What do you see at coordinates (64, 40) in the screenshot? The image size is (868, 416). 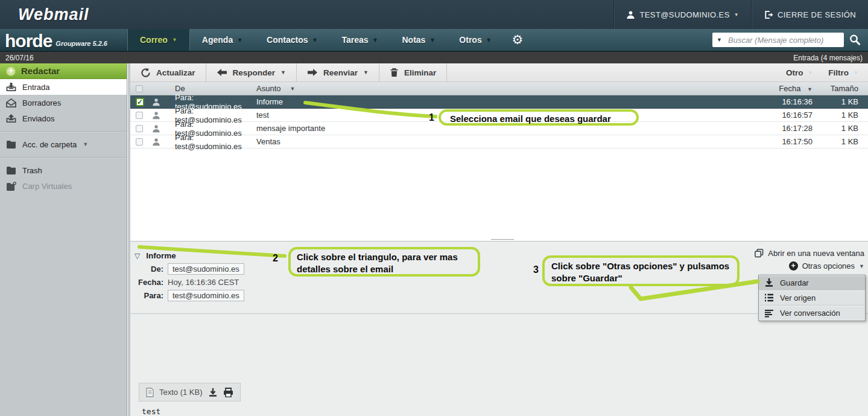 I see `horde-brand: horde Groupware 5.2.6` at bounding box center [64, 40].